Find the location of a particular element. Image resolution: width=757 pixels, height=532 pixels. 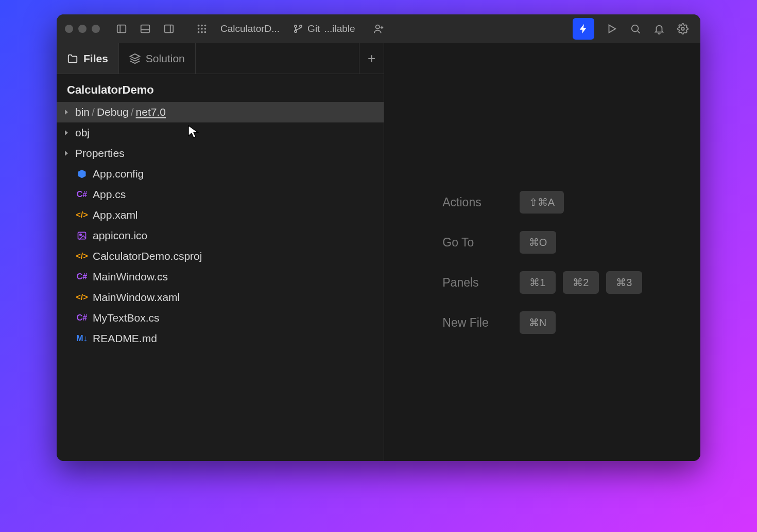

close-window-icon is located at coordinates (69, 29).